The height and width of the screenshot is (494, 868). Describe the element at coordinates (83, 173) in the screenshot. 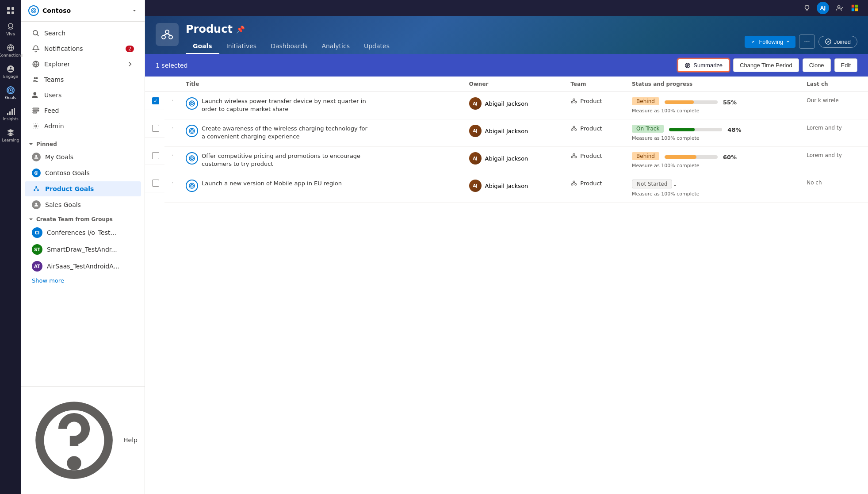

I see `pinned-contoso-goals: Contoso Goals` at that location.